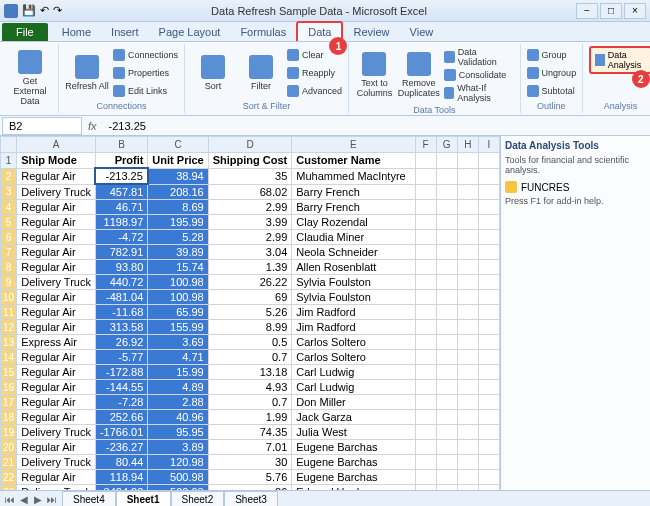 This screenshot has height=506, width=650. Describe the element at coordinates (354, 298) in the screenshot. I see `cell: Sylvia Foulston` at that location.